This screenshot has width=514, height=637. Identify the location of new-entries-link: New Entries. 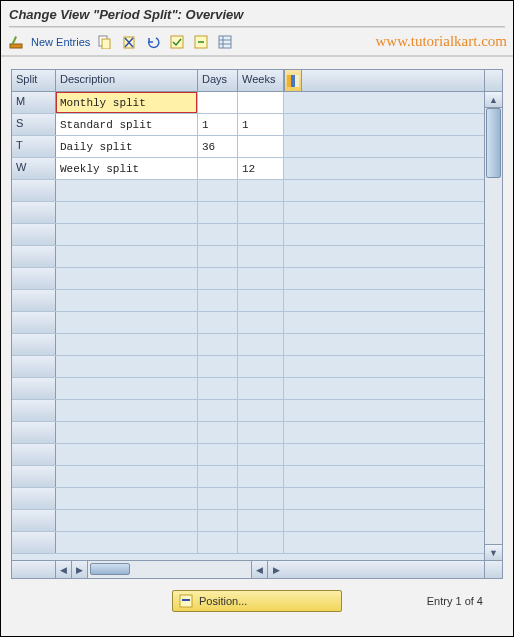
(60, 42).